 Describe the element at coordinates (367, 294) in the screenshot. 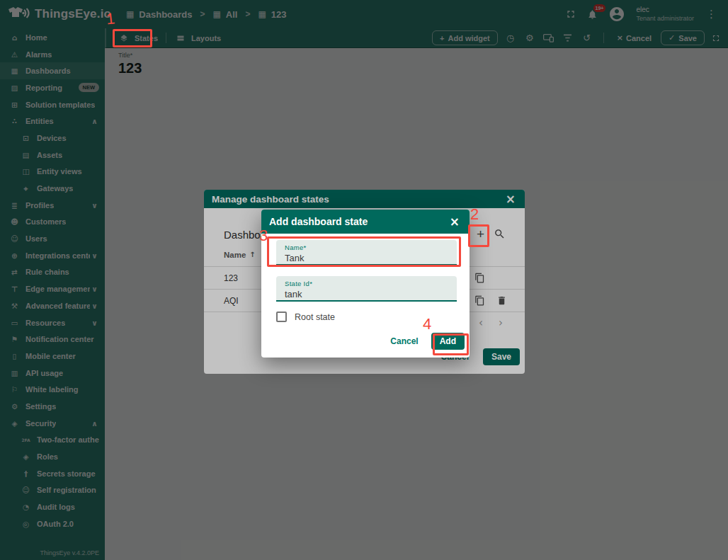

I see `state-id-input` at that location.